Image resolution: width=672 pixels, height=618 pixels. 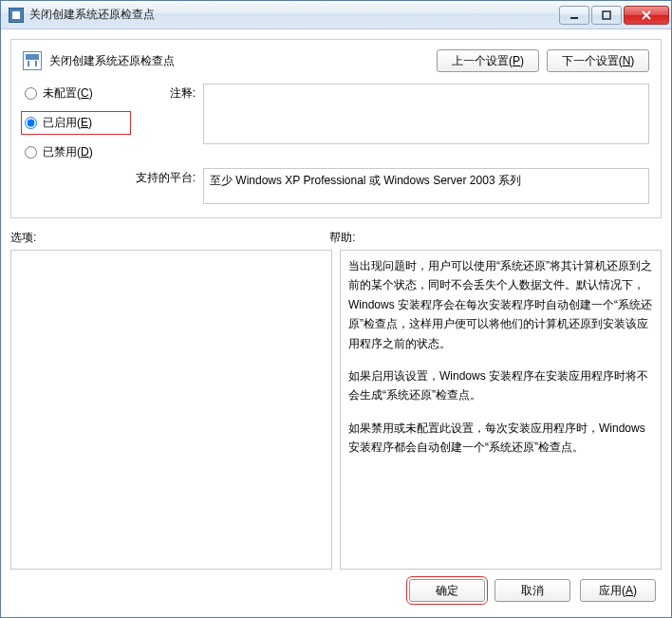 I want to click on panel-title: 关闭创建系统还原检查点, so click(x=112, y=61).